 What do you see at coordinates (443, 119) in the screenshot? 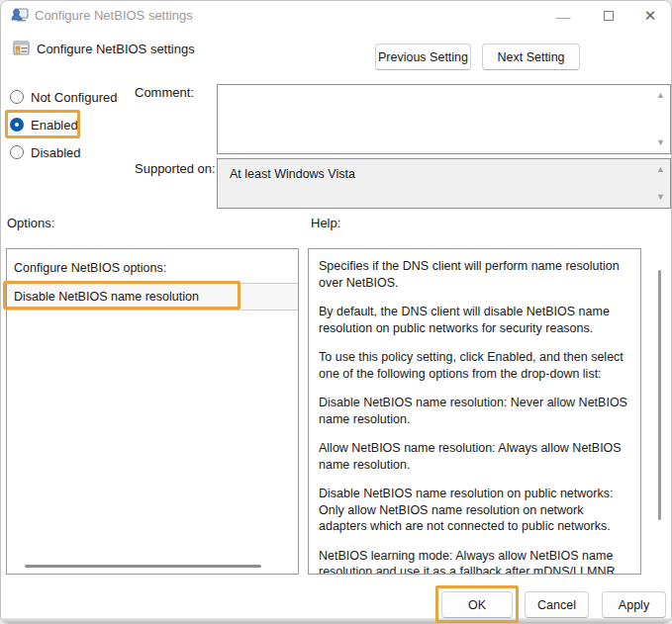
I see `comment-textarea: ▲ ▼` at bounding box center [443, 119].